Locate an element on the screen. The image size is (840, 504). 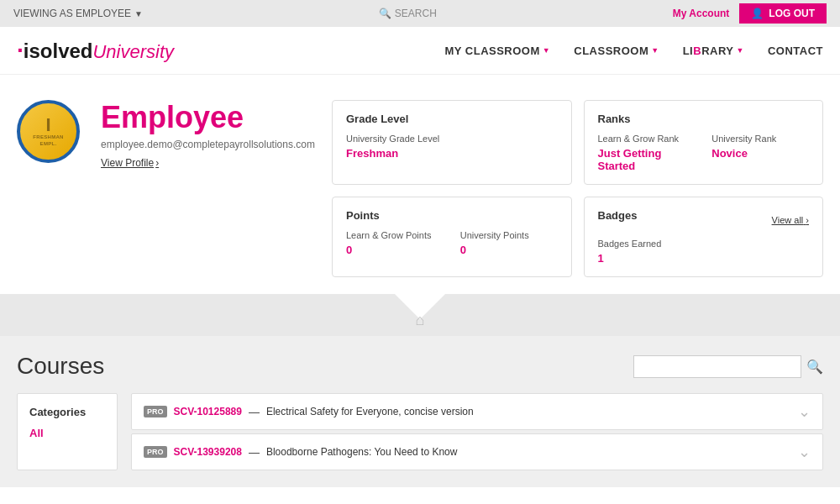
university-rank-value: Novice is located at coordinates (760, 153).